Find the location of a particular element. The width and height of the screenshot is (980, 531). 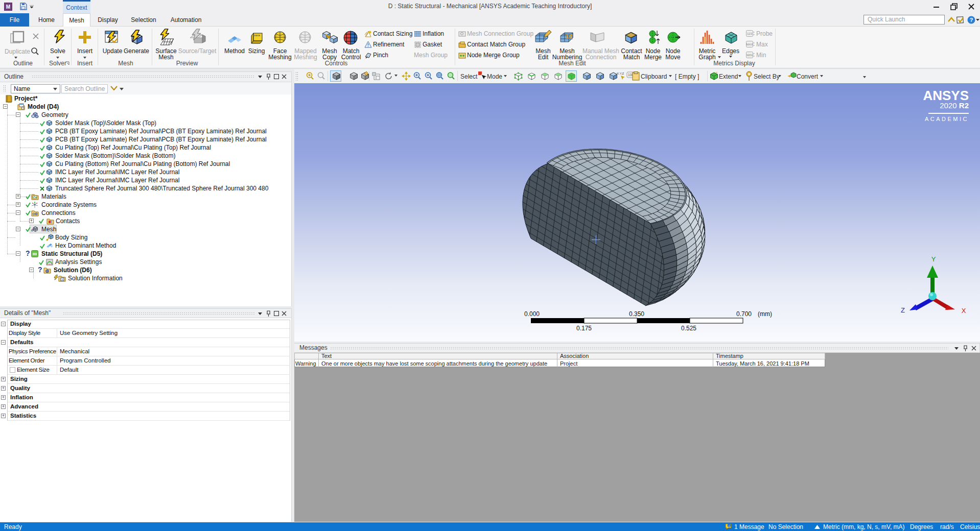

svg-text: MIN is located at coordinates (750, 55).